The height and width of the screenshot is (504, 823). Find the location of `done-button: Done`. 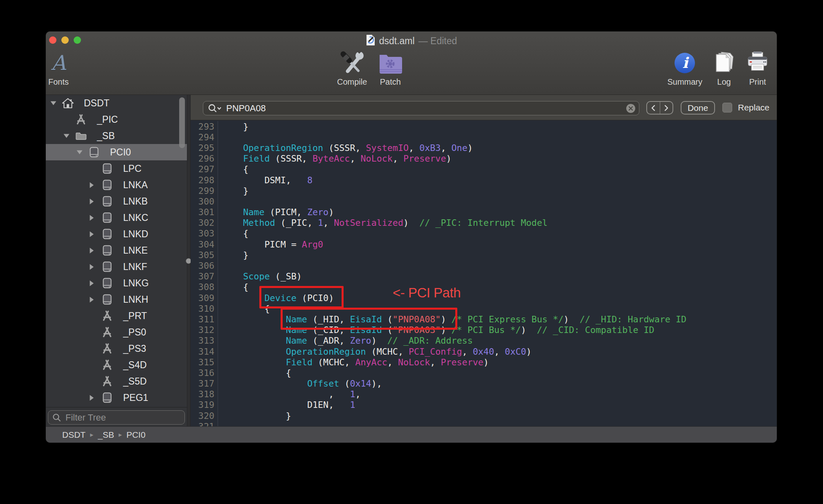

done-button: Done is located at coordinates (698, 108).